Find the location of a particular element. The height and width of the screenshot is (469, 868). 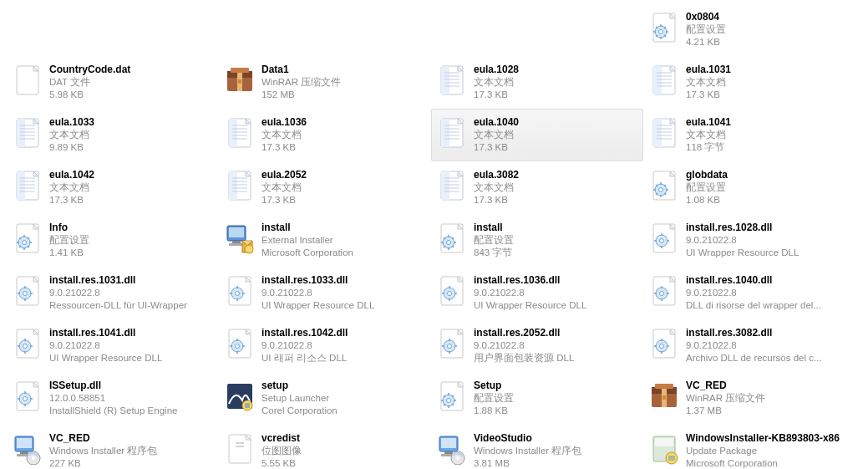

file-item: 0x0804配置设置4.21 KB is located at coordinates (749, 30).